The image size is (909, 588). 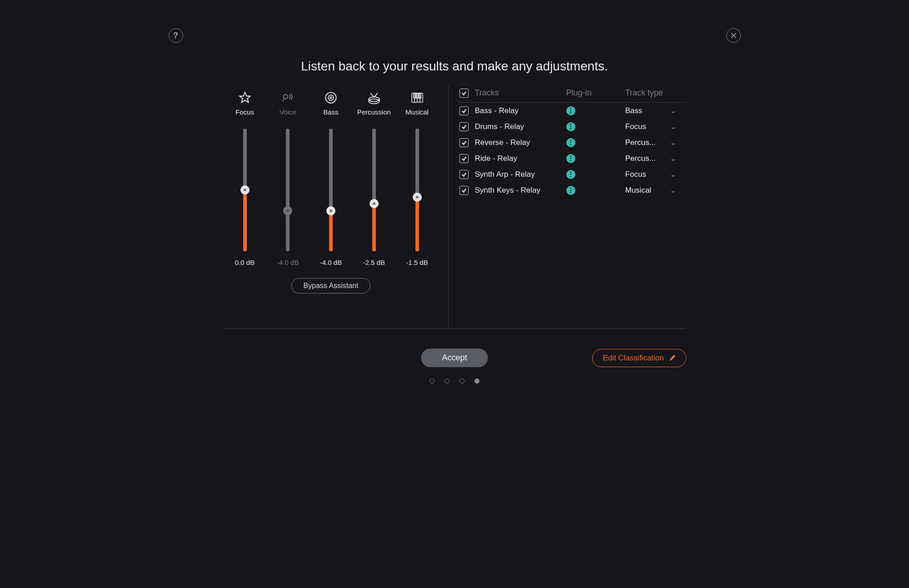 I want to click on track-type-select: Musical⌄, so click(x=651, y=190).